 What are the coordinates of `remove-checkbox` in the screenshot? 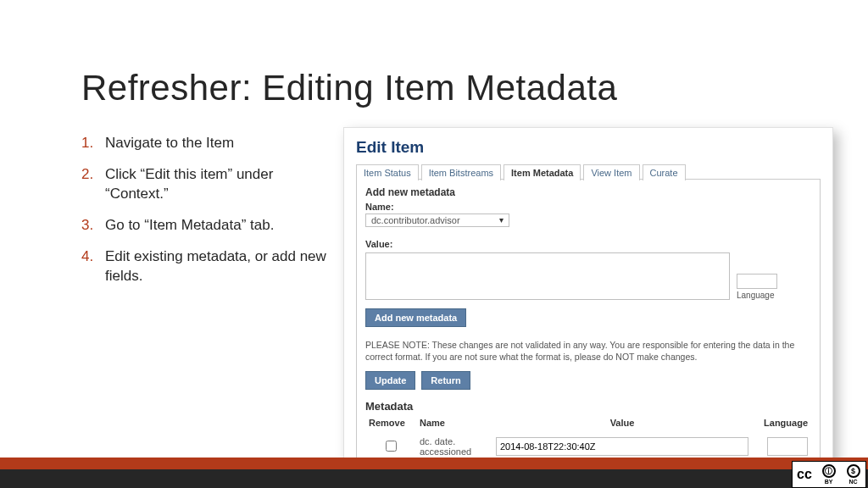 It's located at (392, 446).